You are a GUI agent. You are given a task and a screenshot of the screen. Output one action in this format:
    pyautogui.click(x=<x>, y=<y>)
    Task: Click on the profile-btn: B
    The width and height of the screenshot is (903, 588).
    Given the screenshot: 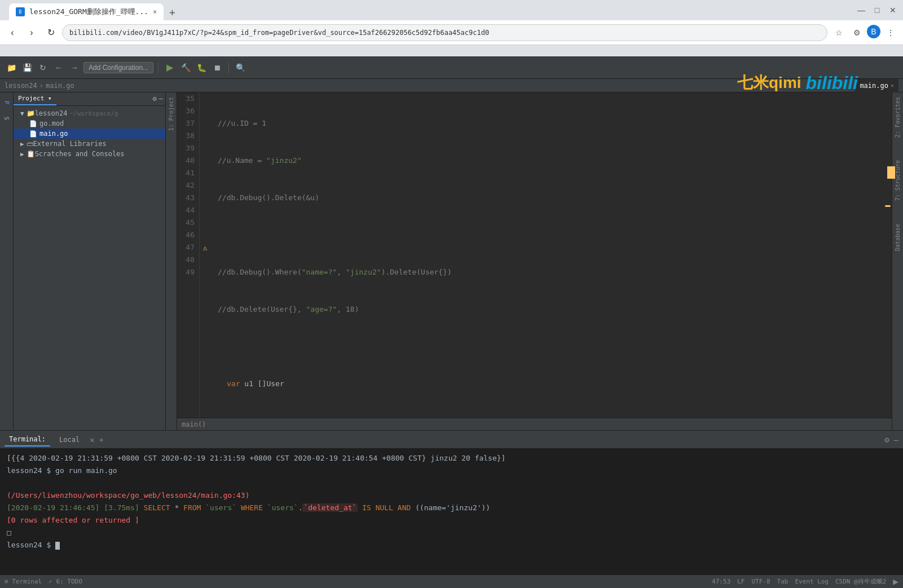 What is the action you would take?
    pyautogui.click(x=874, y=32)
    